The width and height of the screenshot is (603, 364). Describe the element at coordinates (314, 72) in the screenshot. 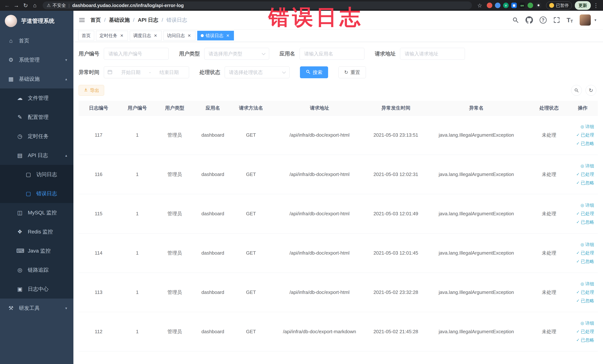

I see `search-button: 搜索` at that location.